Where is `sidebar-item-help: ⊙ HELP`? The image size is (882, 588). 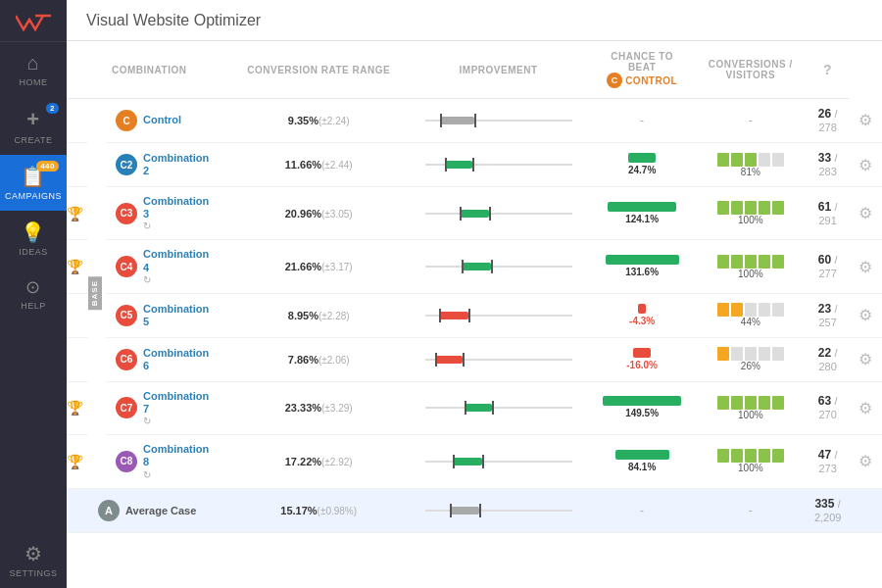 sidebar-item-help: ⊙ HELP is located at coordinates (33, 294).